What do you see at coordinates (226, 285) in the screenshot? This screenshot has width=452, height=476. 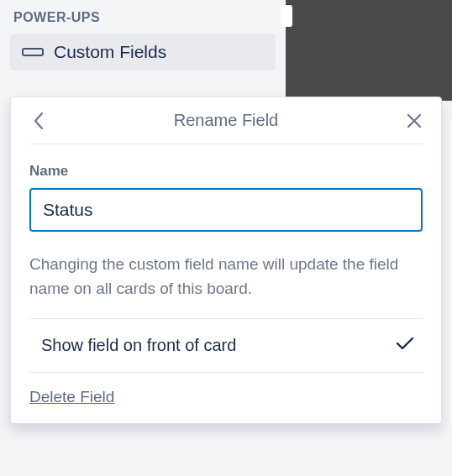 I see `helper-text: Changing the custom field name will upda…` at bounding box center [226, 285].